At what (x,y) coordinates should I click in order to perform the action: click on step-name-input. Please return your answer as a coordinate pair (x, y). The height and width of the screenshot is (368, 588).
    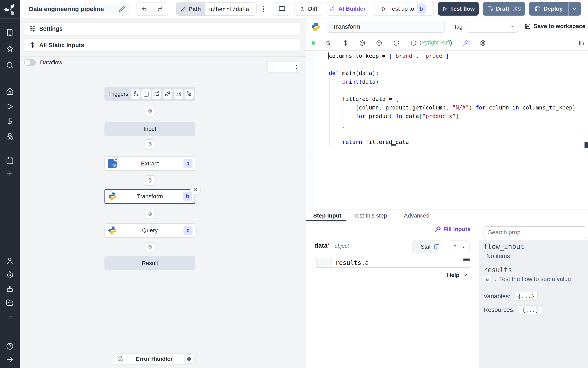
    Looking at the image, I should click on (386, 27).